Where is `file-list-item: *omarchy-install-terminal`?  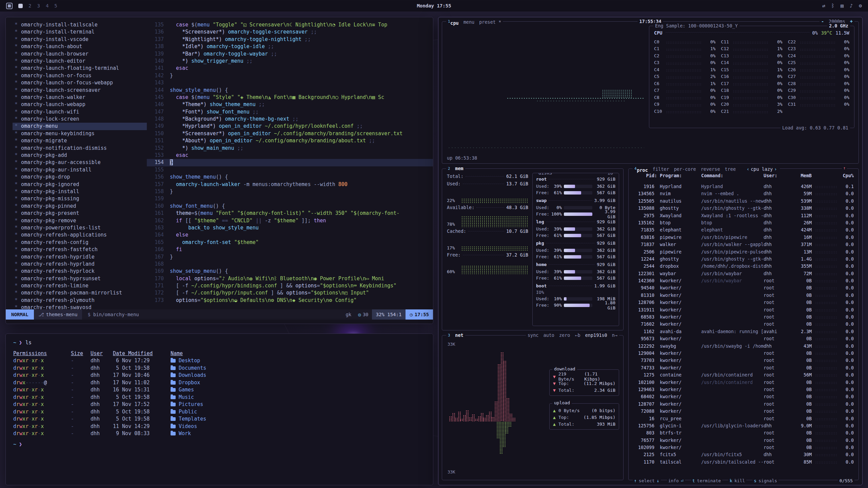 file-list-item: *omarchy-install-terminal is located at coordinates (80, 32).